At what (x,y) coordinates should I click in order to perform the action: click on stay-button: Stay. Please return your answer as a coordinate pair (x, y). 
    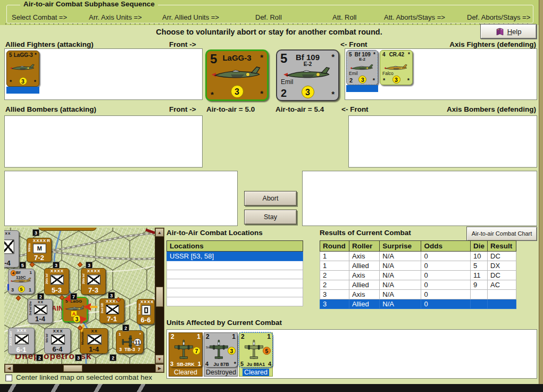
    Looking at the image, I should click on (270, 217).